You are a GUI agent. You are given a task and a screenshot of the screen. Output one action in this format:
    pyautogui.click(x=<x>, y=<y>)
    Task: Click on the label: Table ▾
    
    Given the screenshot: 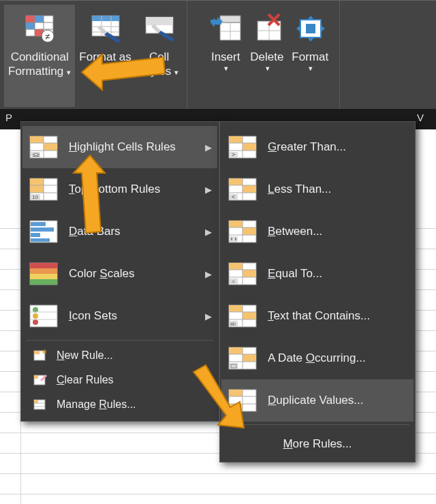 What is the action you would take?
    pyautogui.click(x=106, y=71)
    